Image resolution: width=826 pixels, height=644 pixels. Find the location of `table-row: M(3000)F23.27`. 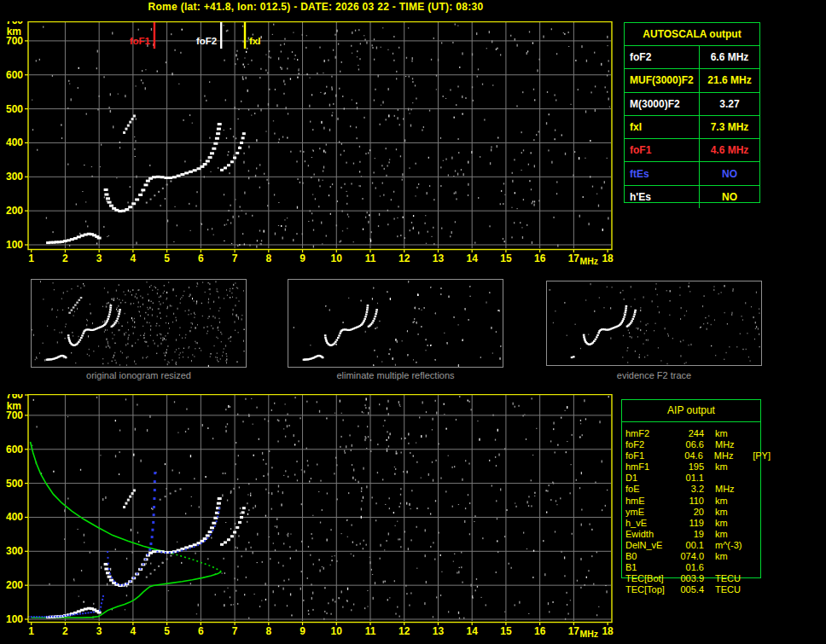

table-row: M(3000)F23.27 is located at coordinates (692, 104).